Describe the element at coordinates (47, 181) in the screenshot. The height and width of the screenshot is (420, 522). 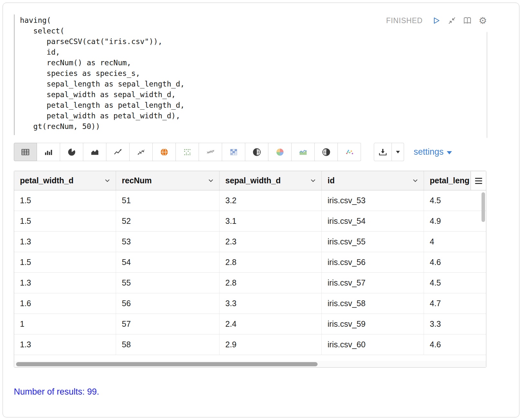
I see `column-label: petal_width_d` at that location.